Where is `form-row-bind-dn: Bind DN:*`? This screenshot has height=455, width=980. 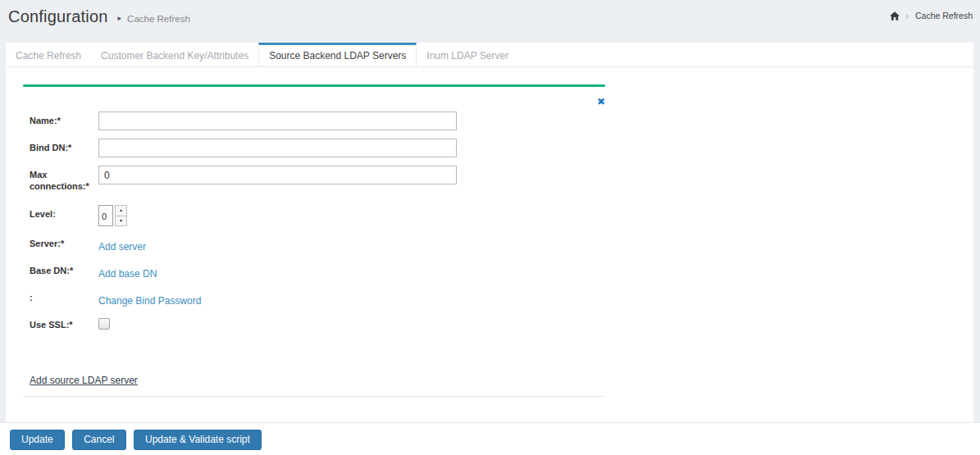
form-row-bind-dn: Bind DN:* is located at coordinates (326, 148).